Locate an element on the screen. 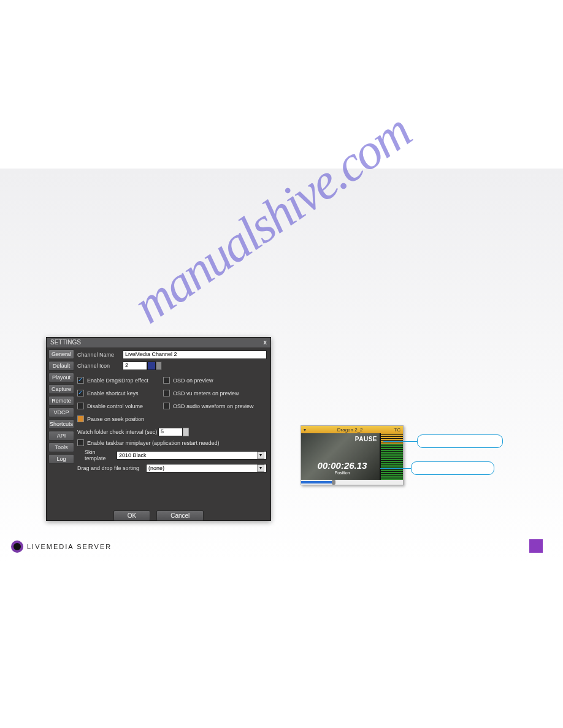  scrubber-fill is located at coordinates (316, 482).